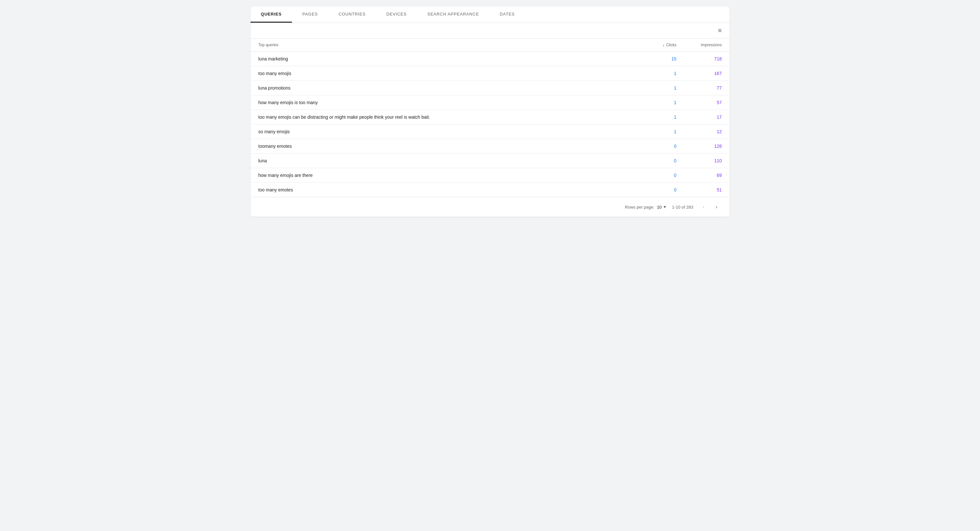 The image size is (980, 531). What do you see at coordinates (682, 207) in the screenshot?
I see `pagination-info: 1-10 of 283` at bounding box center [682, 207].